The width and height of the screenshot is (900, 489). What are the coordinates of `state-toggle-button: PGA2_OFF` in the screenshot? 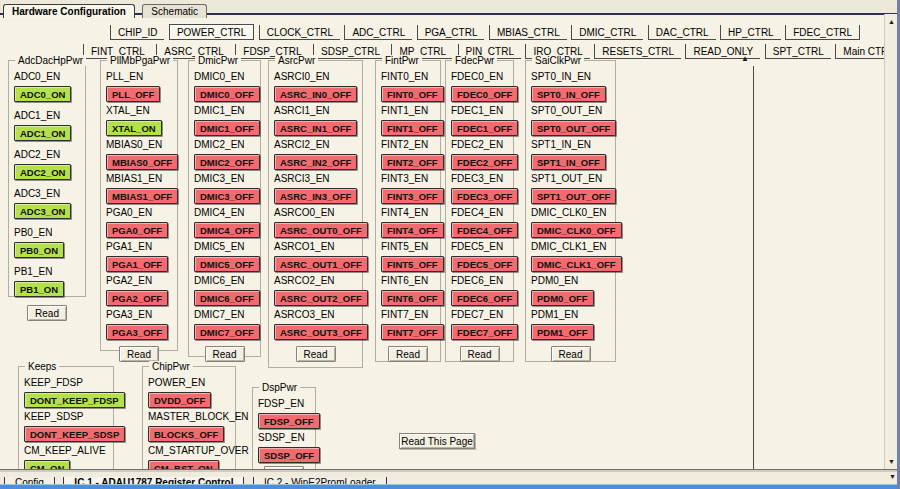 It's located at (137, 298).